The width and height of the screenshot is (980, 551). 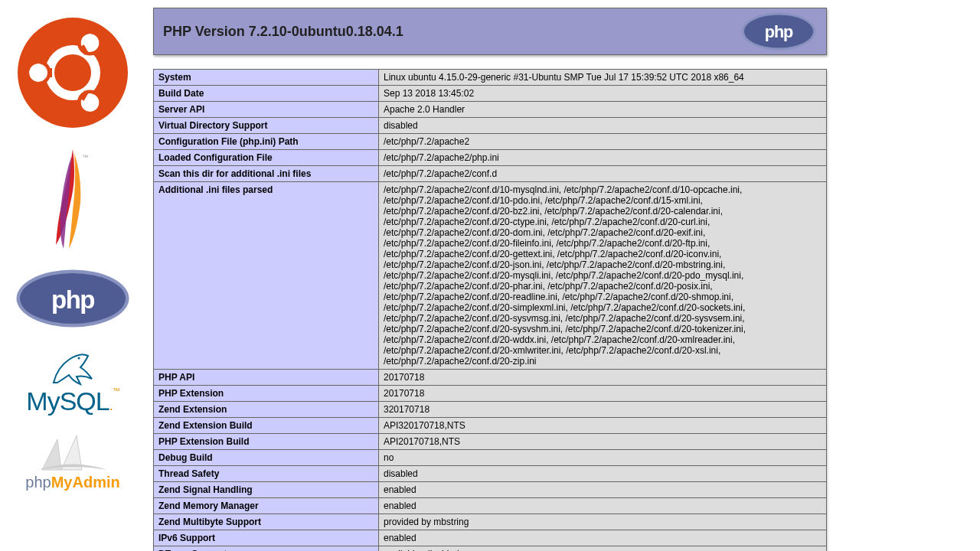 I want to click on info-key: Zend Extension Build, so click(x=266, y=425).